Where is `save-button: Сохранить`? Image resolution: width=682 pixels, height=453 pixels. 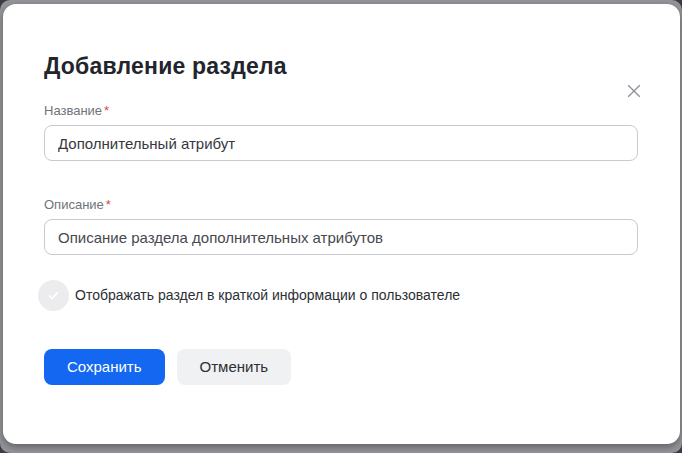
save-button: Сохранить is located at coordinates (104, 367).